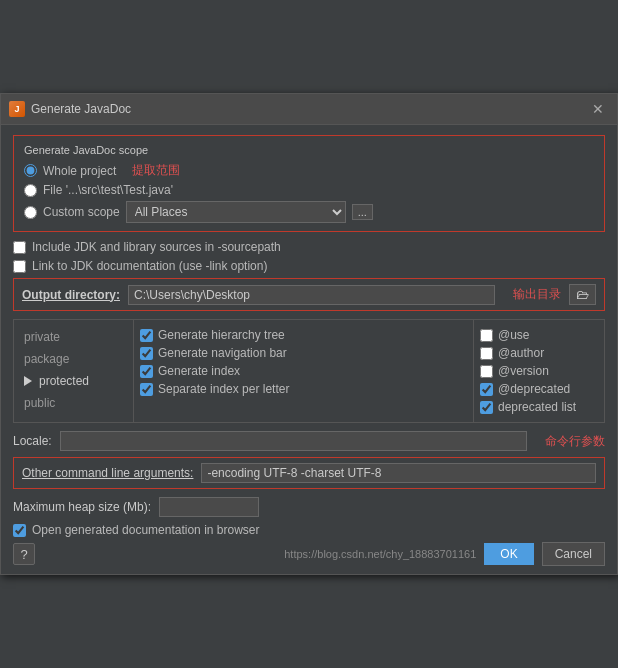 This screenshot has width=618, height=668. What do you see at coordinates (146, 354) in the screenshot?
I see `cb-nav-bar-checkbox` at bounding box center [146, 354].